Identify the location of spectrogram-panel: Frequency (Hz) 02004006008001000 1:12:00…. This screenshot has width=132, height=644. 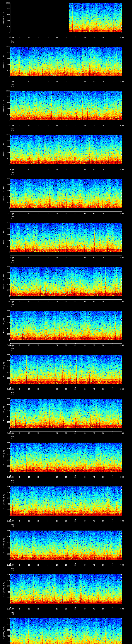
(66, 376).